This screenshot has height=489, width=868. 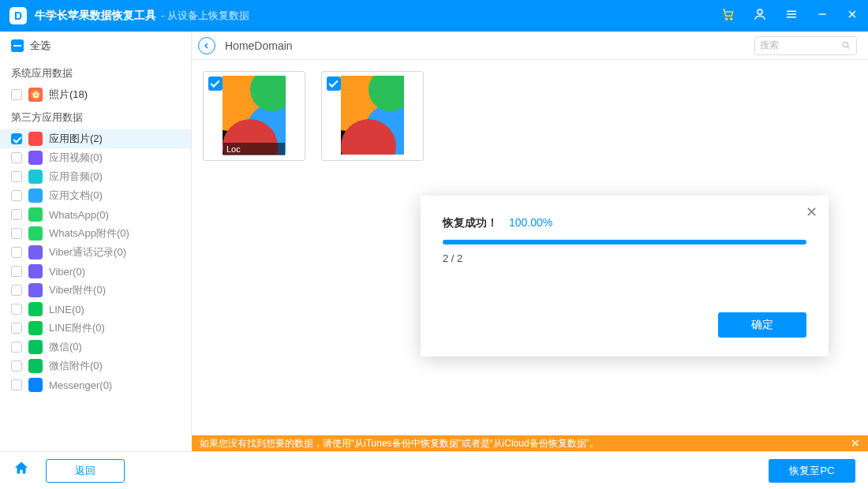 I want to click on select-all-icon, so click(x=17, y=46).